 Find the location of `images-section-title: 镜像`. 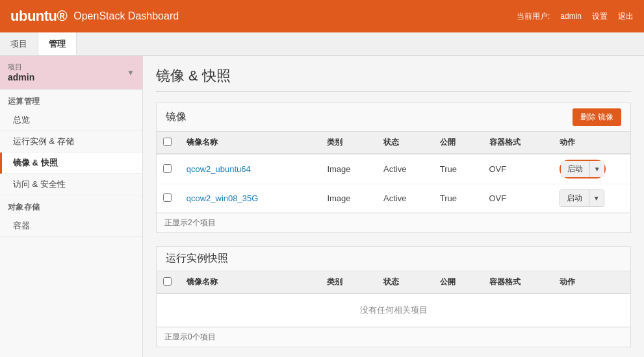

images-section-title: 镜像 is located at coordinates (176, 117).